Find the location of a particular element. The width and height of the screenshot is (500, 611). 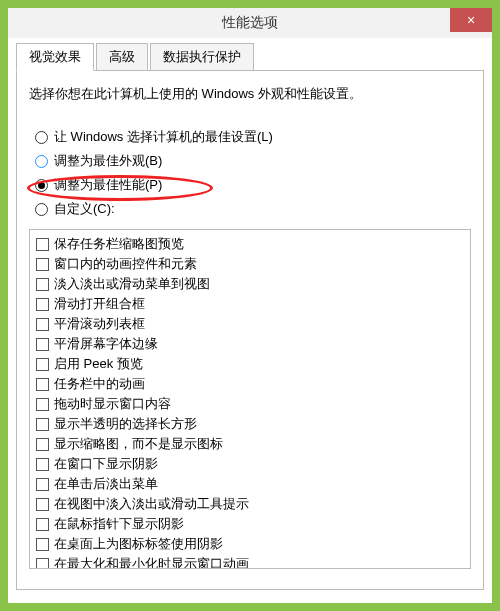

list-item: 平滑滚动列表框 is located at coordinates (250, 324).